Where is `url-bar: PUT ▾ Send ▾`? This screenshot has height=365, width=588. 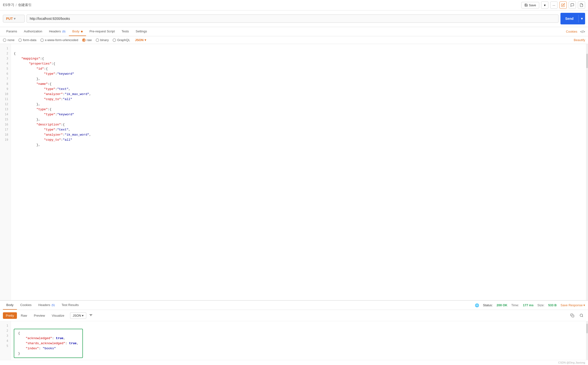
url-bar: PUT ▾ Send ▾ is located at coordinates (294, 19).